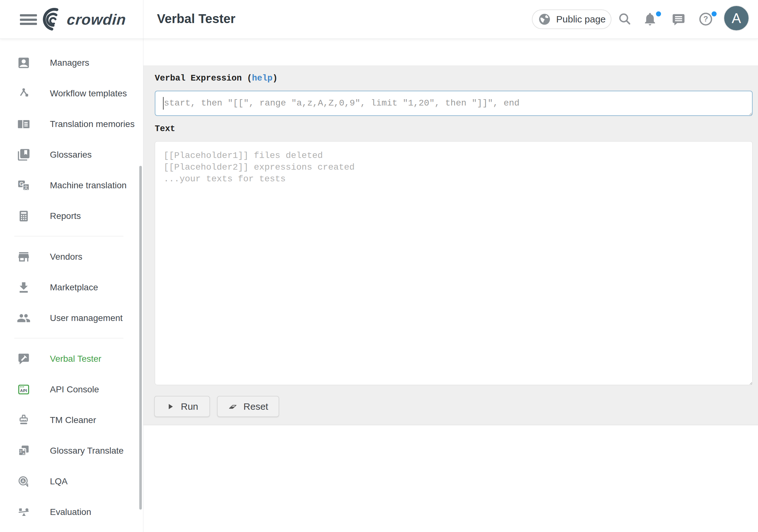 This screenshot has height=532, width=758. Describe the element at coordinates (216, 79) in the screenshot. I see `verbal-expression-label: Verbal Expression (help)` at that location.